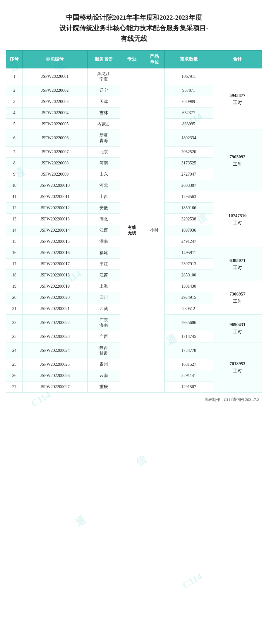  What do you see at coordinates (55, 365) in the screenshot?
I see `cell-code: JSFW202200025` at bounding box center [55, 365].